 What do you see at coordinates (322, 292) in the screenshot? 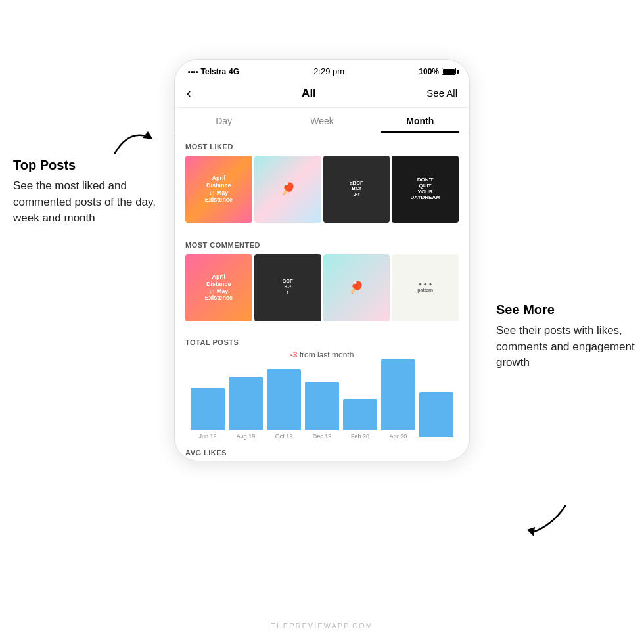
I see `most-commented-grid: AprilDistance↓↑ MayExistence BCFd•f1 🏓 ✦…` at bounding box center [322, 292].